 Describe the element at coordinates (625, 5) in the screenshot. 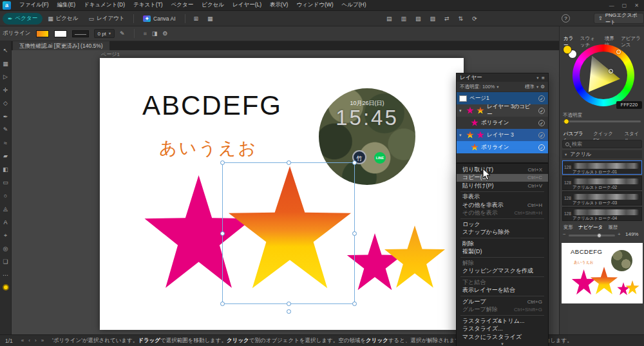

I see `maximize-button: ▢` at that location.